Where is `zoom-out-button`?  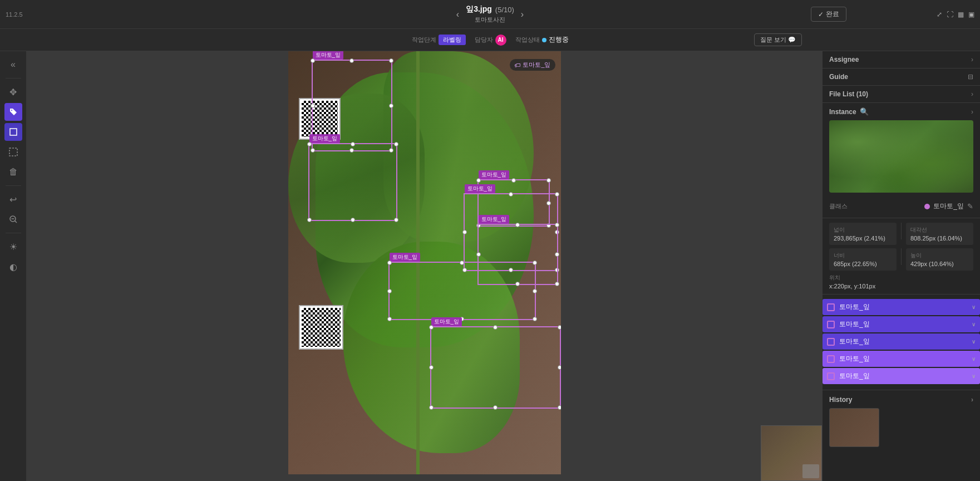 zoom-out-button is located at coordinates (13, 219).